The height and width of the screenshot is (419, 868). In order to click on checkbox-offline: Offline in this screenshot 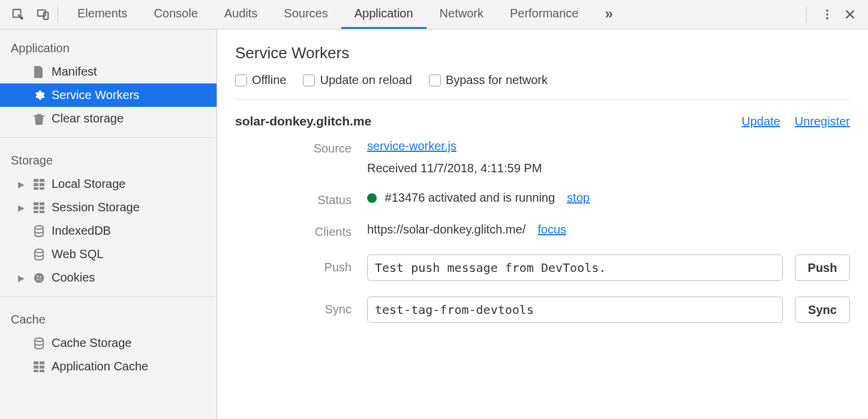, I will do `click(260, 80)`.